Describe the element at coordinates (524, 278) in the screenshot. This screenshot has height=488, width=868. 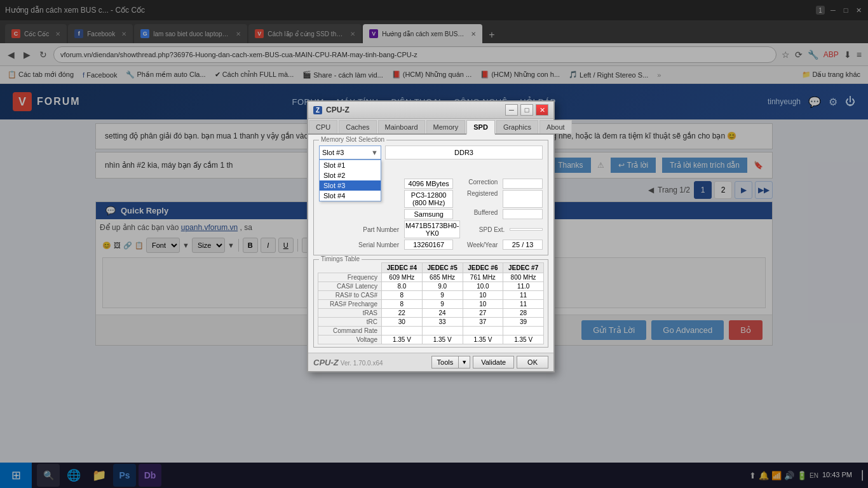
I see `freq-jedec7: 800 MHz` at that location.